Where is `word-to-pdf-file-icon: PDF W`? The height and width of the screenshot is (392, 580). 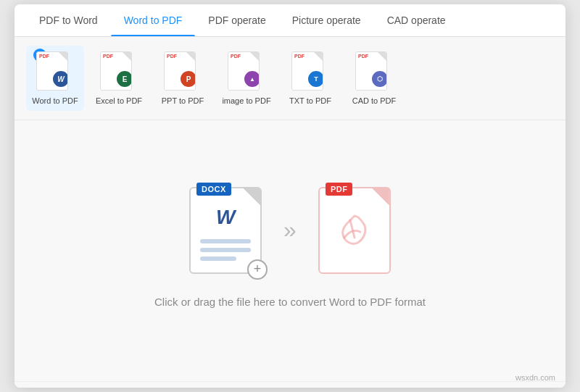 word-to-pdf-file-icon: PDF W is located at coordinates (52, 71).